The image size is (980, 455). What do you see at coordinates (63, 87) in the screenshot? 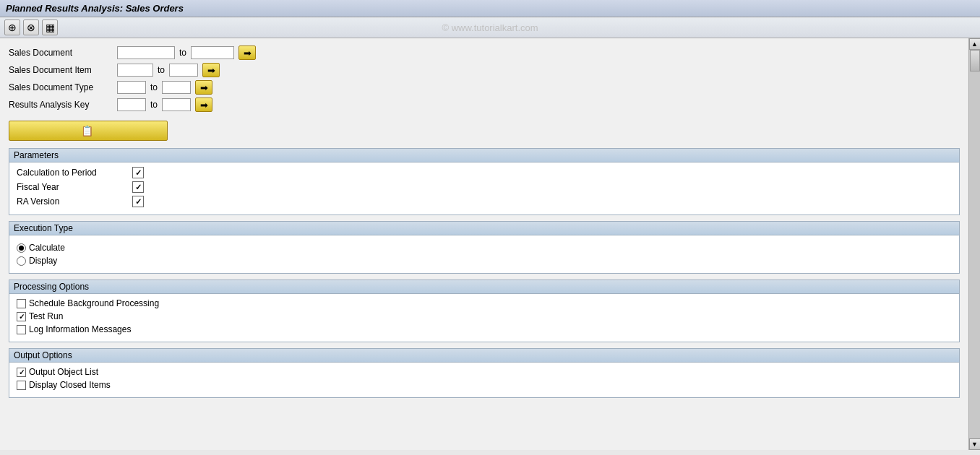
I see `sales-document-type-label: Sales Document Type` at bounding box center [63, 87].